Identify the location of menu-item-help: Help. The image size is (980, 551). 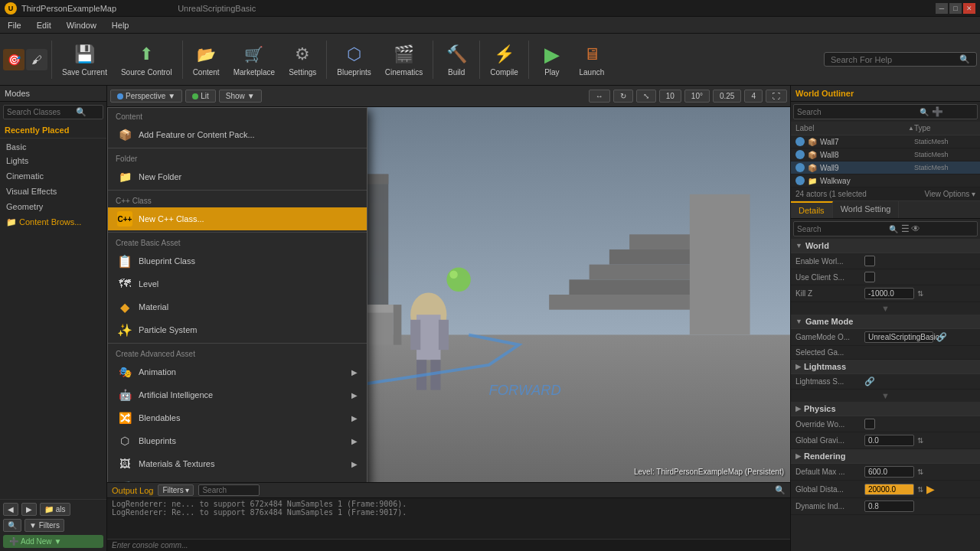
(121, 25).